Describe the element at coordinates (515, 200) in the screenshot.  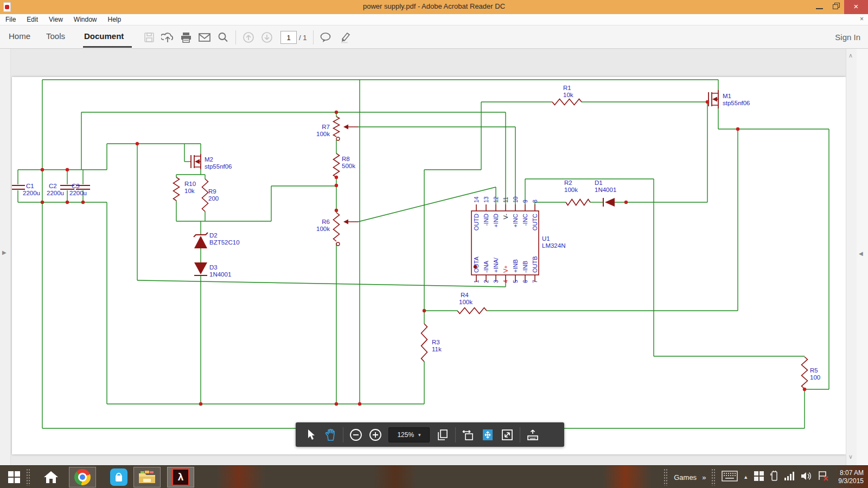
I see `svg-text: 10` at that location.